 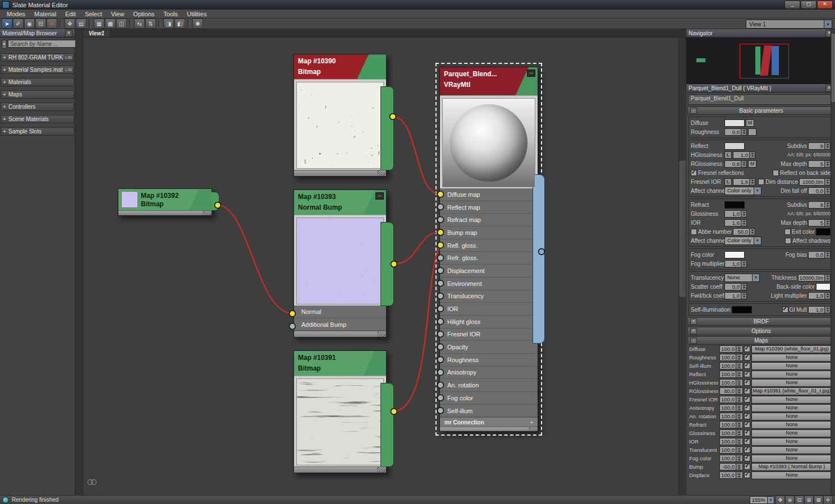 I want to click on node-slot-fog-color: Fog color, so click(x=489, y=398).